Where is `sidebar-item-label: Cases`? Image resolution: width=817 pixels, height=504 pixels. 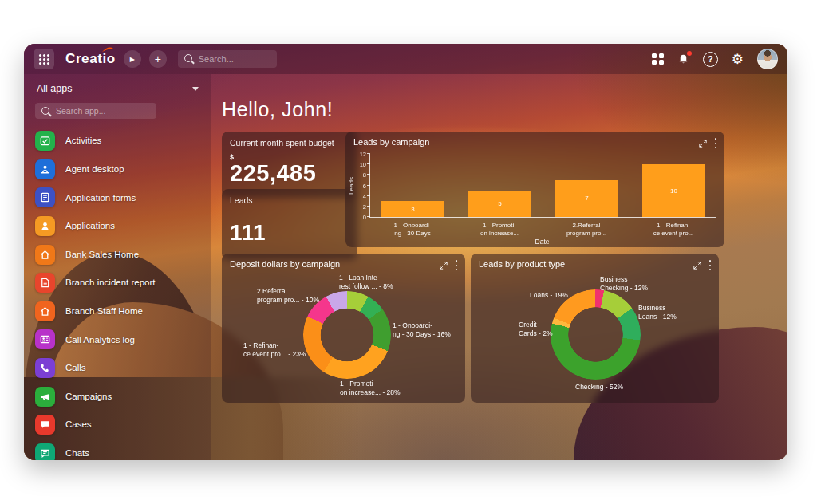
sidebar-item-label: Cases is located at coordinates (78, 424).